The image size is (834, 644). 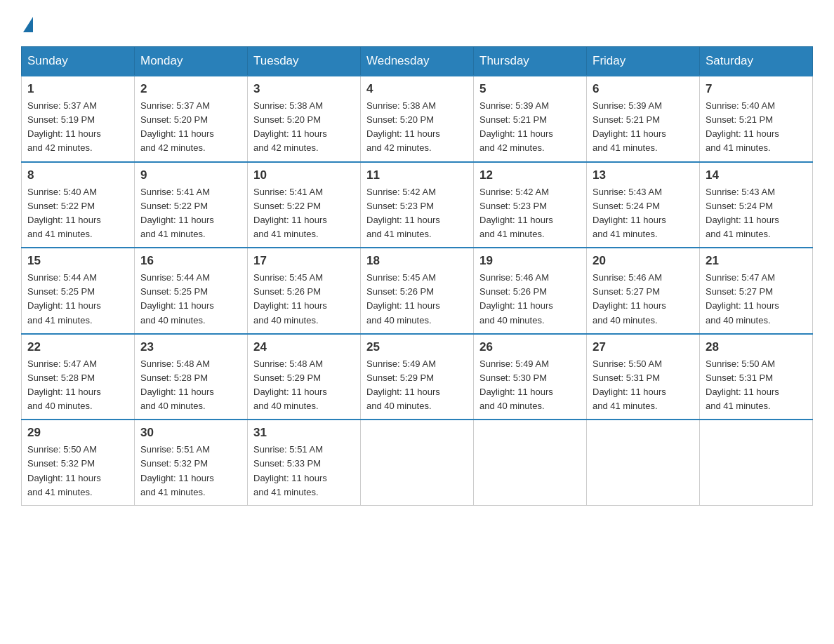 What do you see at coordinates (531, 205) in the screenshot?
I see `calendar-cell: 12Sunrise: 5:42 AMSunset: 5:23 PMDayligh…` at bounding box center [531, 205].